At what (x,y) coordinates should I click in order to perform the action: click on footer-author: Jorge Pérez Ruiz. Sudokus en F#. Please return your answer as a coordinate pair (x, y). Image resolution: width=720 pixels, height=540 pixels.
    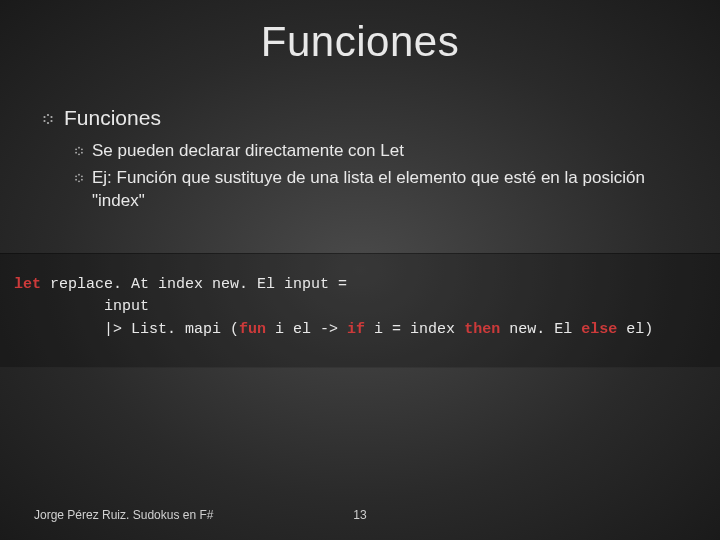
    Looking at the image, I should click on (124, 515).